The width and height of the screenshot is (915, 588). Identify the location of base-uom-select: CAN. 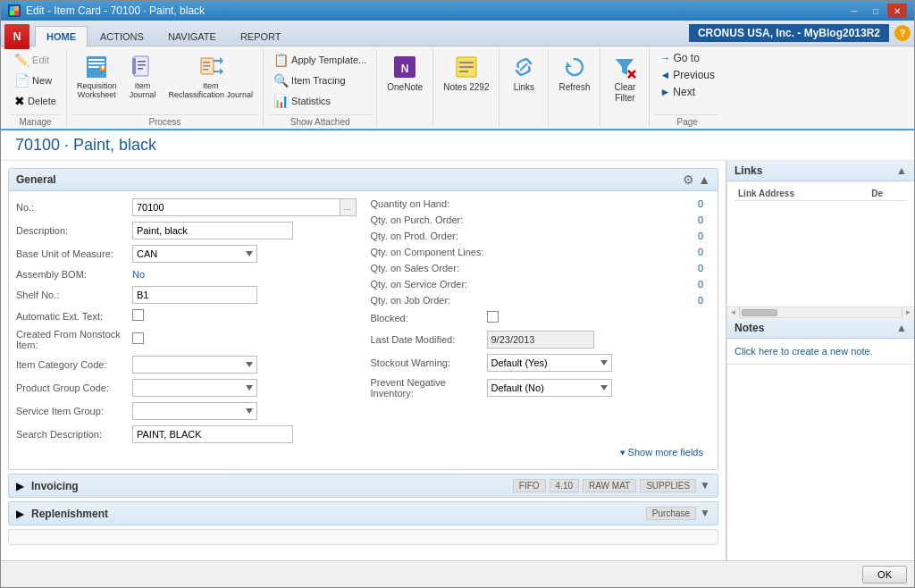
(195, 254).